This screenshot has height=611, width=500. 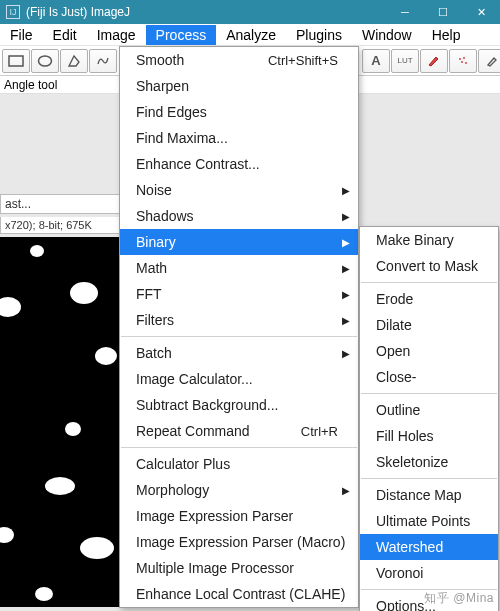 What do you see at coordinates (429, 573) in the screenshot?
I see `binary-item-voronoi: Voronoi` at bounding box center [429, 573].